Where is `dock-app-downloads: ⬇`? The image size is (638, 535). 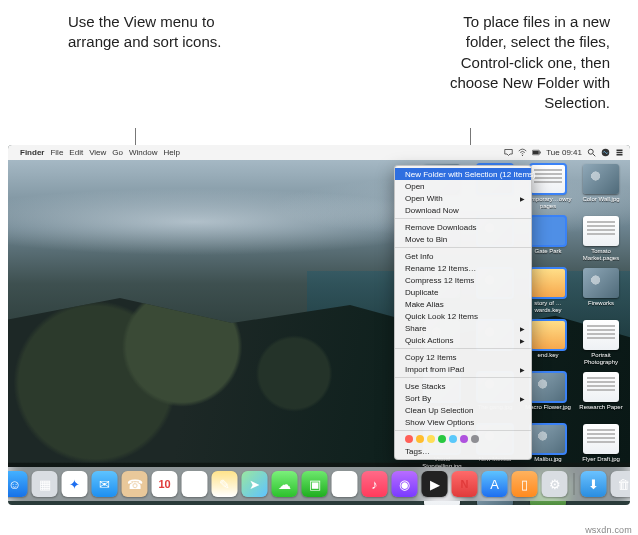
dock-app-downloads: ⬇ is located at coordinates (594, 484).